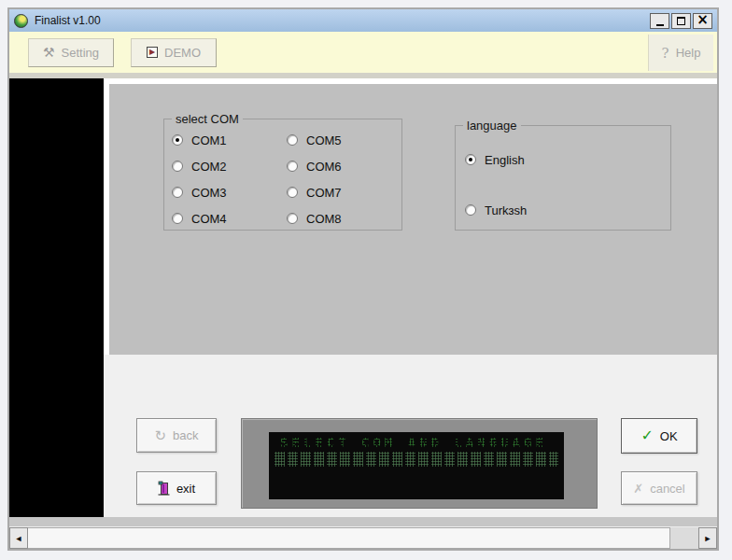  Describe the element at coordinates (56, 298) in the screenshot. I see `sidebar-panel` at that location.